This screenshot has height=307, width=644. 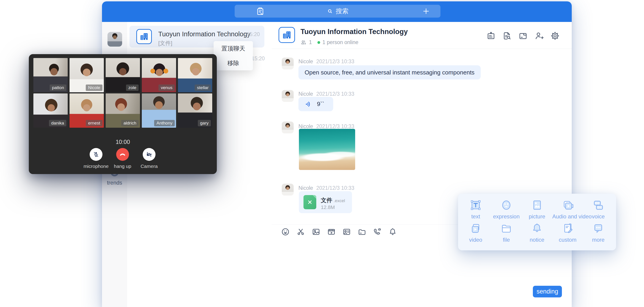 What do you see at coordinates (332, 232) in the screenshot?
I see `video-clapper-icon` at bounding box center [332, 232].